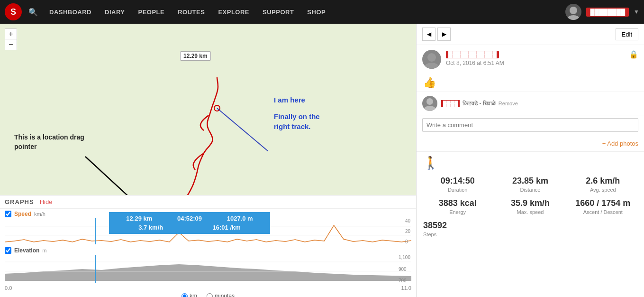 This screenshot has height=297, width=644. I want to click on lock-icon: 🔒, so click(634, 54).